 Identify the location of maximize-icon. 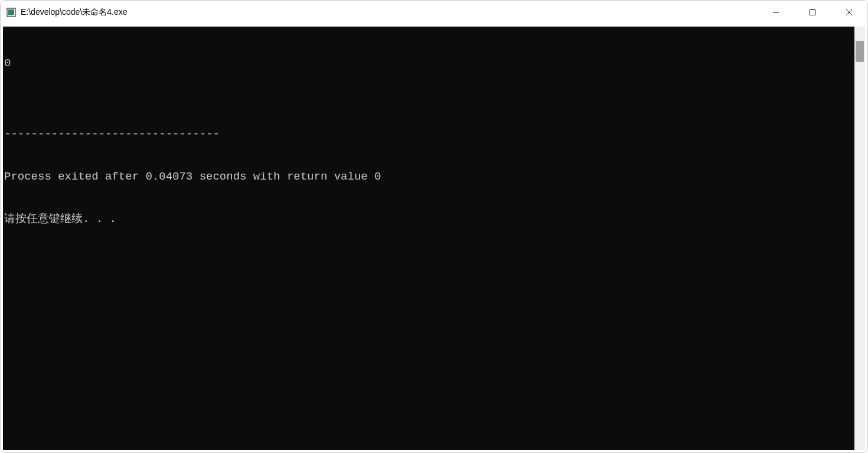
(812, 12).